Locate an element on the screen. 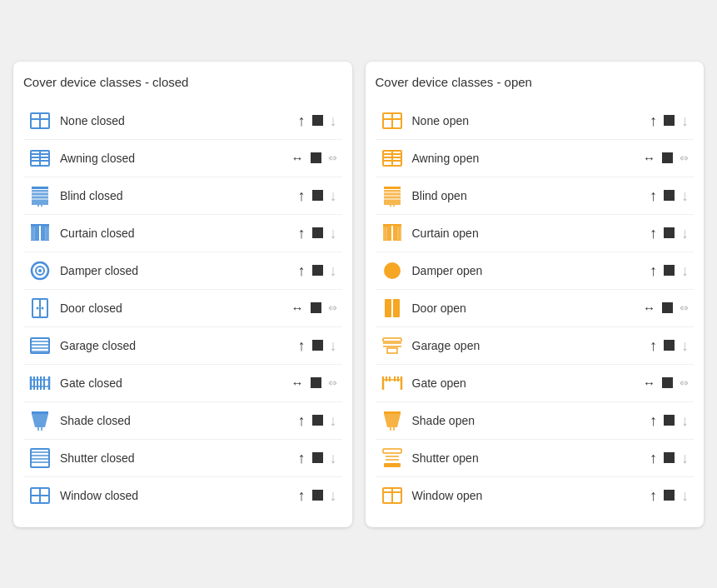  item-controls: ↔⇔ is located at coordinates (666, 158).